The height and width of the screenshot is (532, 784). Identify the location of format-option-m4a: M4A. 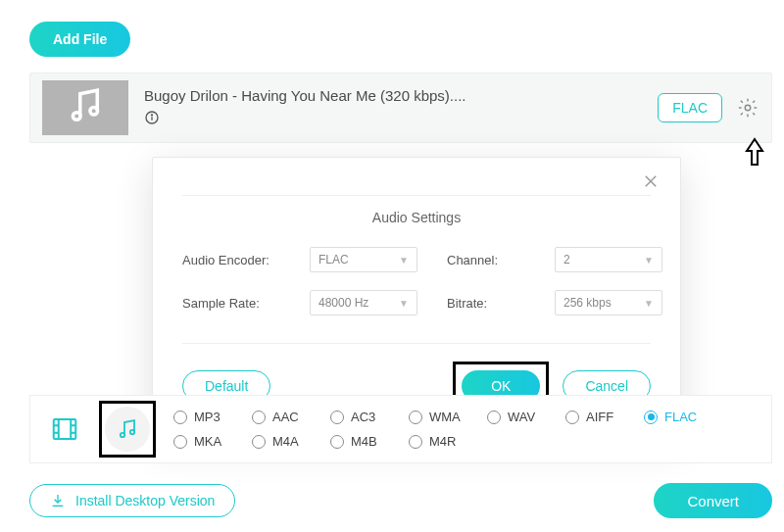
(291, 441).